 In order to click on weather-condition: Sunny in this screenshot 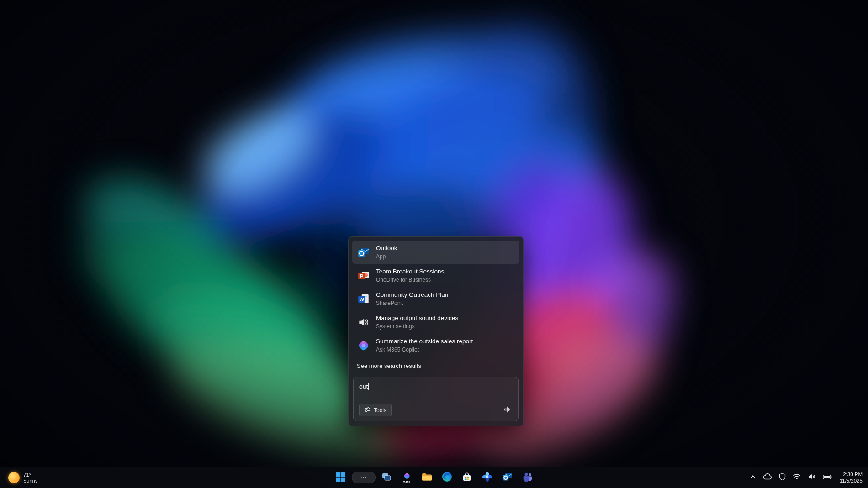, I will do `click(30, 481)`.